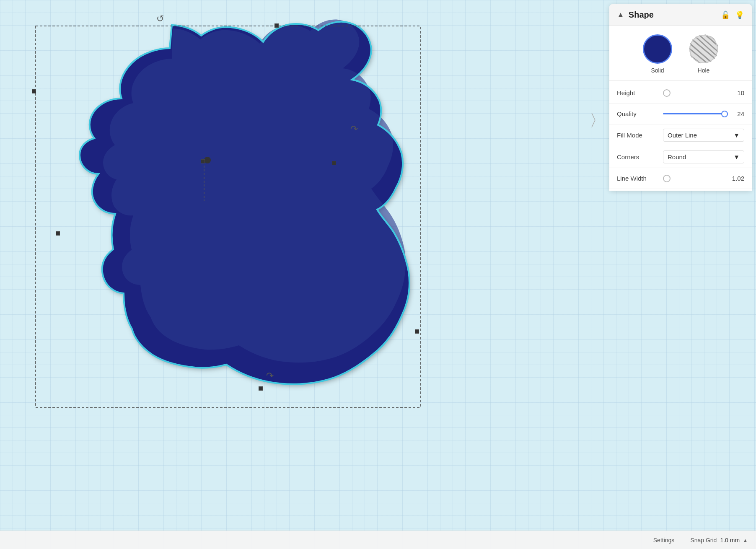 Image resolution: width=756 pixels, height=549 pixels. I want to click on quality-value: 24, so click(736, 114).